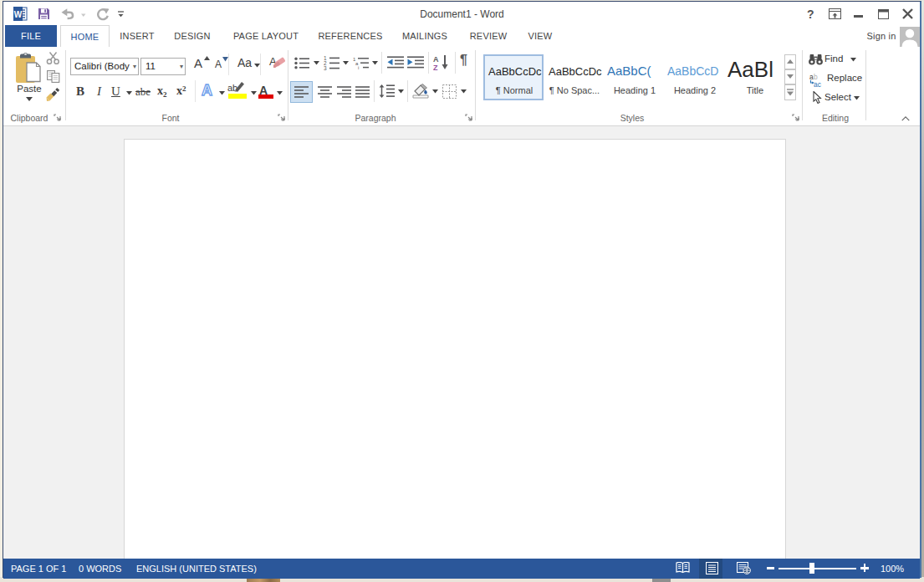  Describe the element at coordinates (436, 59) in the screenshot. I see `svg-text: A` at that location.